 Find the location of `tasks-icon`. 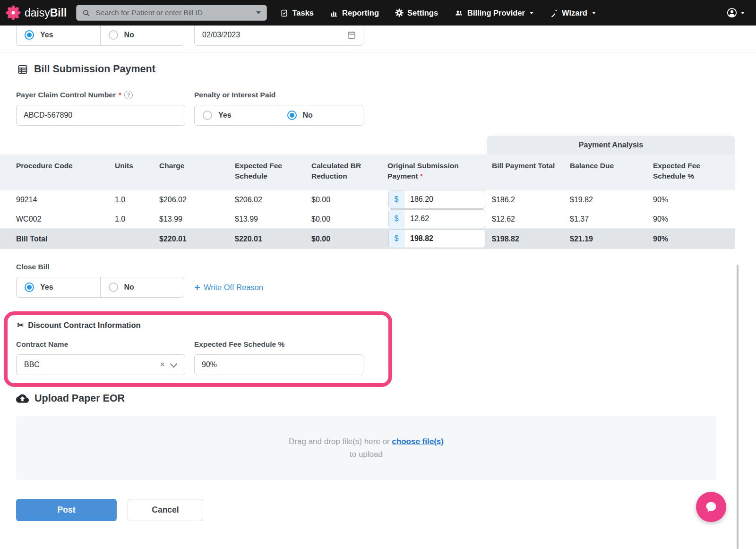

tasks-icon is located at coordinates (284, 13).